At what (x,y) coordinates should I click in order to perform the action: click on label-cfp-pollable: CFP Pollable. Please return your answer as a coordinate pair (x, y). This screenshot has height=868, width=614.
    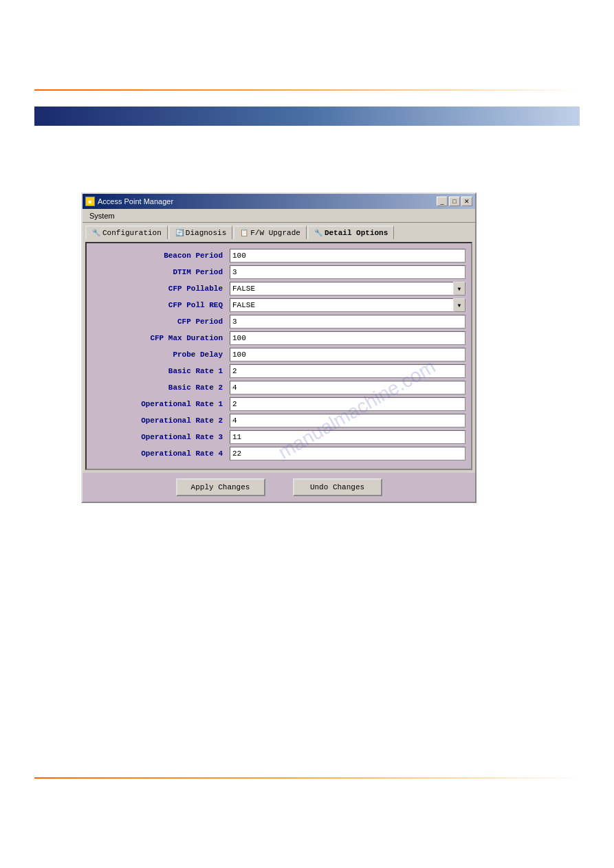
    Looking at the image, I should click on (161, 289).